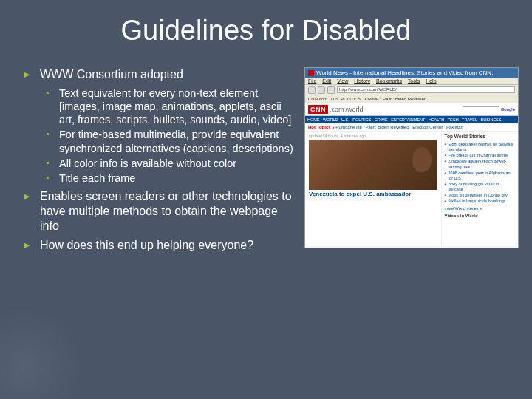 Image resolution: width=532 pixels, height=399 pixels. What do you see at coordinates (480, 195) in the screenshot?
I see `side-item: Mobs kill detainees in Congo city` at bounding box center [480, 195].